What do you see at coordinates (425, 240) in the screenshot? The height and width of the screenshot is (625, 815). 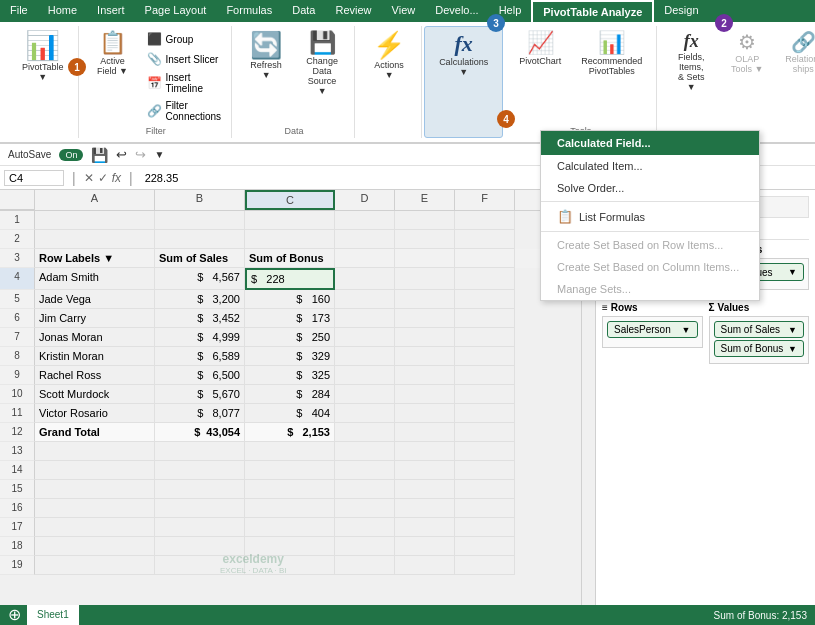 I see `cell-e2` at bounding box center [425, 240].